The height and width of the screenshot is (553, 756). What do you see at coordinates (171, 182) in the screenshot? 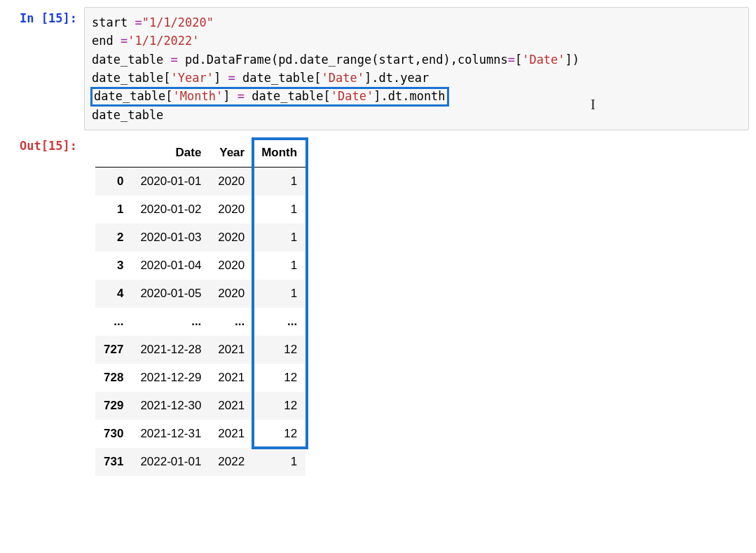
I see `cell-date: 2020-01-01` at bounding box center [171, 182].